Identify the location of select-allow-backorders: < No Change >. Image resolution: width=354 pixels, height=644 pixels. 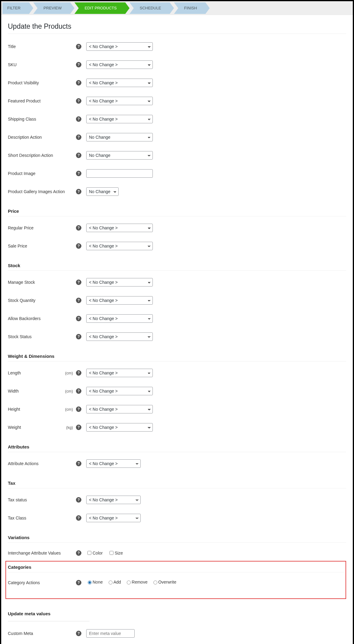
(120, 319).